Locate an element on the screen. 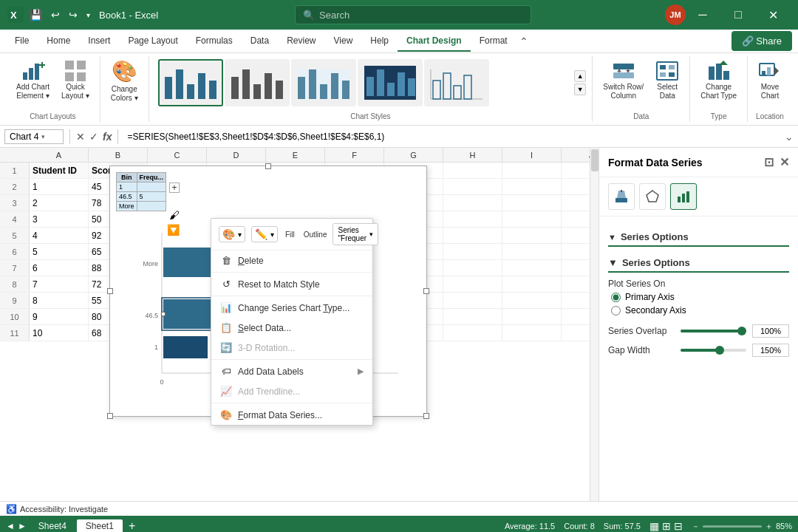  select-data-btn: SelectData is located at coordinates (667, 80).